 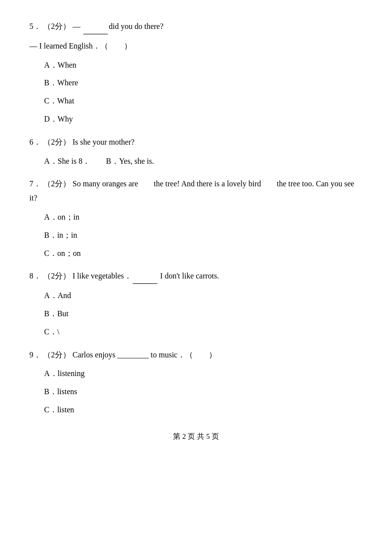 What do you see at coordinates (203, 66) in the screenshot?
I see `q5-option-a: A．When` at bounding box center [203, 66].